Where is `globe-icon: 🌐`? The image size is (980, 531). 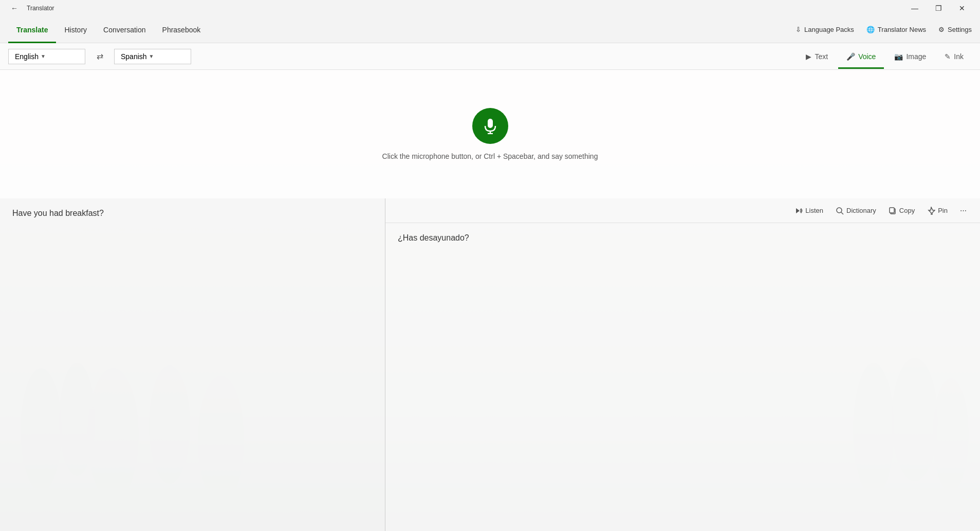 globe-icon: 🌐 is located at coordinates (871, 30).